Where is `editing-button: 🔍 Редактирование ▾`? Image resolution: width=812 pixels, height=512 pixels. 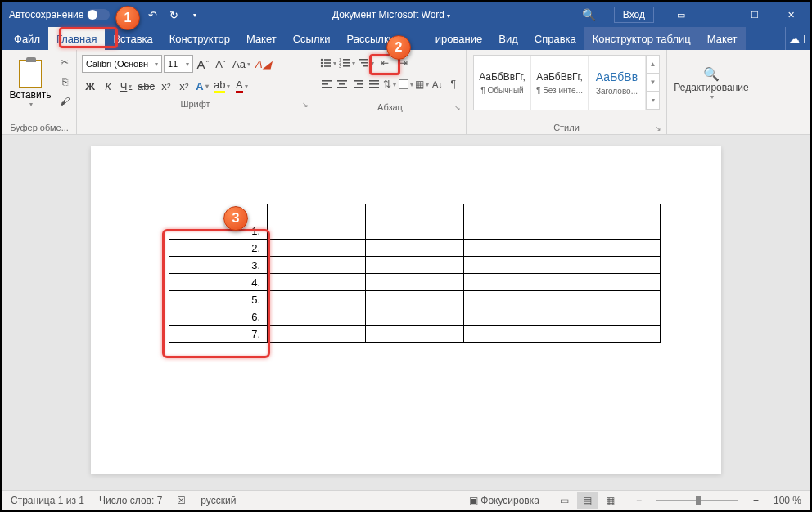
editing-button: 🔍 Редактирование ▾ is located at coordinates (711, 83).